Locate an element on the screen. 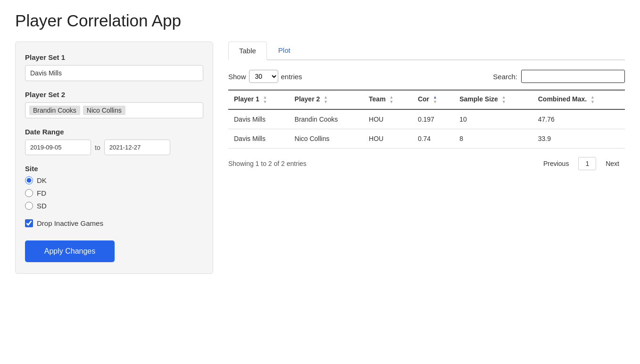  tab-bar: Table Plot is located at coordinates (426, 51).